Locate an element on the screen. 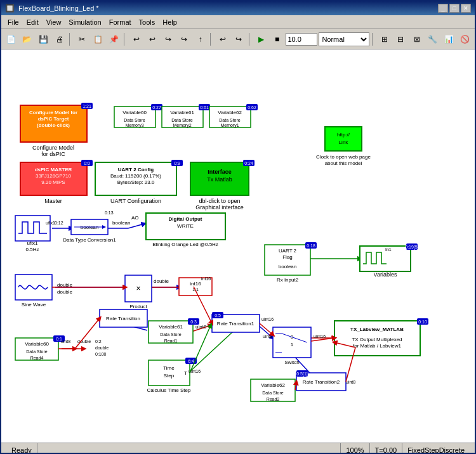 The height and width of the screenshot is (454, 476). svg-text: double is located at coordinates (65, 292).